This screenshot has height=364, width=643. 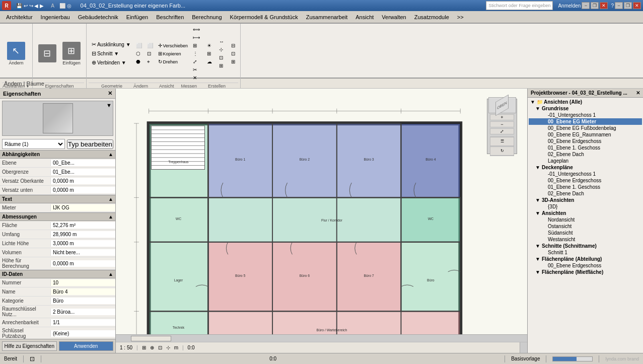 What do you see at coordinates (585, 109) in the screenshot?
I see `tree-grundrisse: ▼ Grundrisse` at bounding box center [585, 109].